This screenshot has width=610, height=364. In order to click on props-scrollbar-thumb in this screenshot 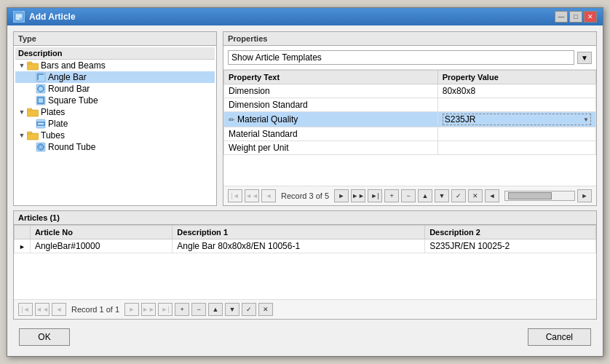, I will do `click(530, 196)`.